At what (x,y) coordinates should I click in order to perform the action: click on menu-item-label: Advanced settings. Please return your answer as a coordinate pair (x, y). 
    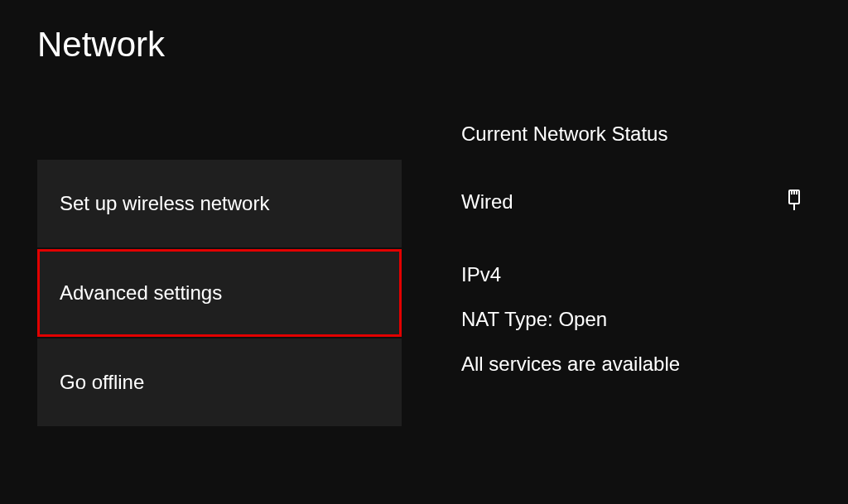
    Looking at the image, I should click on (141, 293).